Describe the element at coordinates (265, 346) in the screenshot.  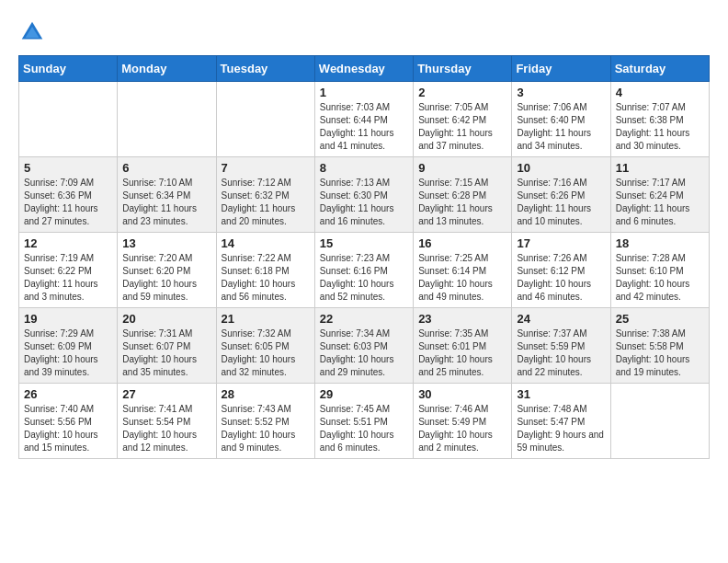
I see `calendar-day-21: 21Sunrise: 7:32 AM Sunset: 6:05 PM Dayli…` at that location.